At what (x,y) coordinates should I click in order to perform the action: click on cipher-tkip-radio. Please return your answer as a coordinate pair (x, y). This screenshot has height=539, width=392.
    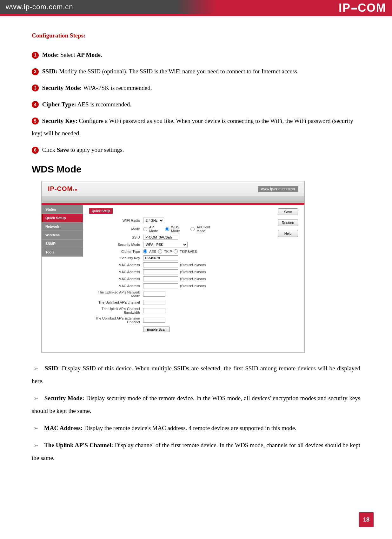
    Looking at the image, I should click on (160, 252).